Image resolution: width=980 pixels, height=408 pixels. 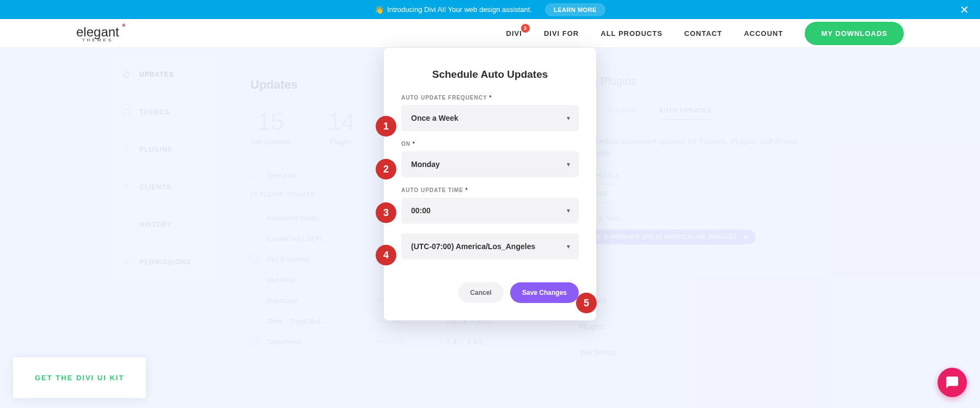 What do you see at coordinates (386, 126) in the screenshot?
I see `annotation-marker-1: 1` at bounding box center [386, 126].